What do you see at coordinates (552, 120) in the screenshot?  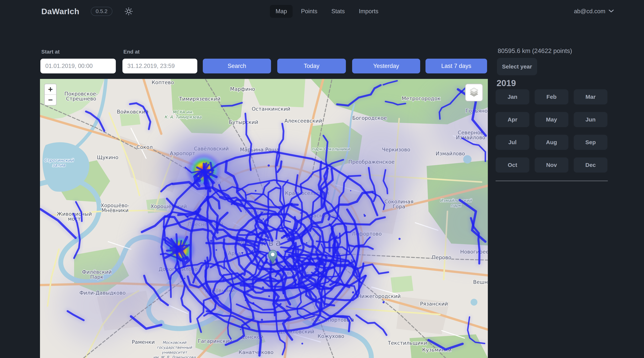 I see `month-button-may: May` at bounding box center [552, 120].